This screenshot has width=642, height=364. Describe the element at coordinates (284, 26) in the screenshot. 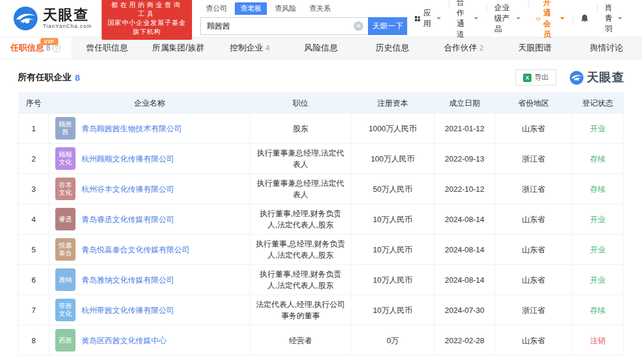

I see `search-input` at that location.